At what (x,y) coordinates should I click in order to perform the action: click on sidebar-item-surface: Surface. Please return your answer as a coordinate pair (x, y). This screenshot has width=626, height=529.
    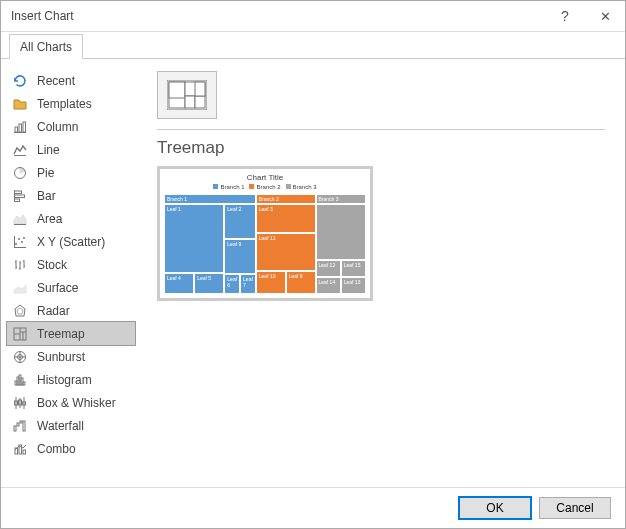
    Looking at the image, I should click on (71, 288).